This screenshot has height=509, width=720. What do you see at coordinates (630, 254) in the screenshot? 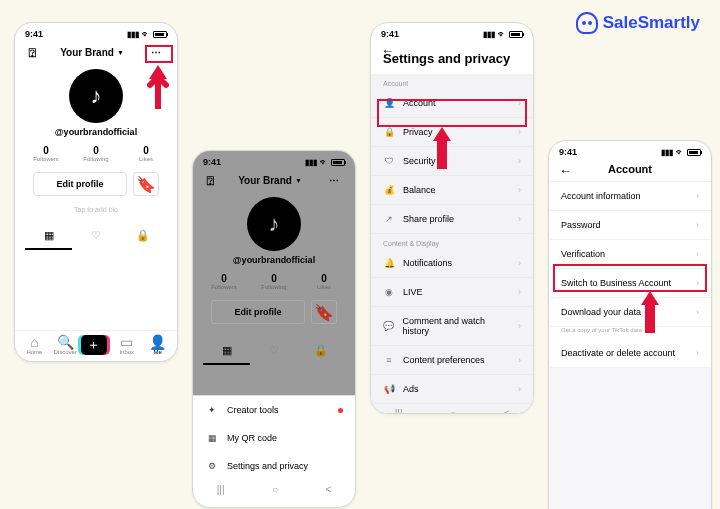
I see `item-verification: Verification›` at bounding box center [630, 254].